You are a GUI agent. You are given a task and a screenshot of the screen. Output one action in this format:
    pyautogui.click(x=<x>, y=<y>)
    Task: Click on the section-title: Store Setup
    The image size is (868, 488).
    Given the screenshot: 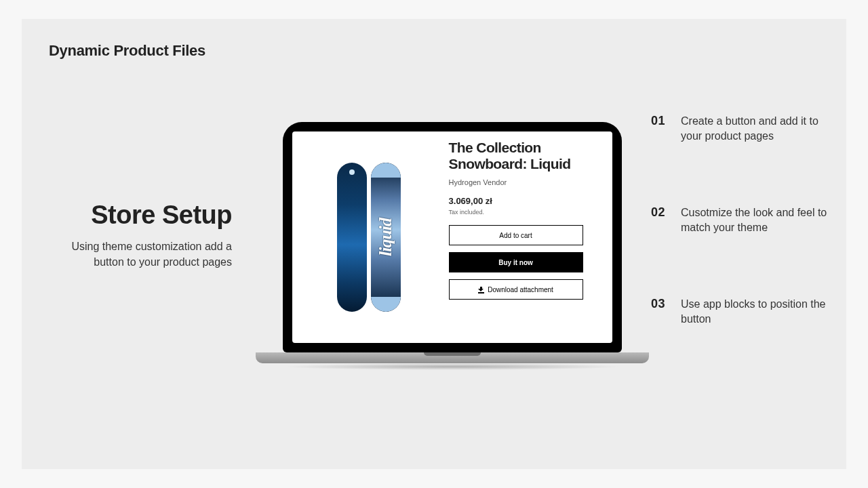 What is the action you would take?
    pyautogui.click(x=140, y=216)
    